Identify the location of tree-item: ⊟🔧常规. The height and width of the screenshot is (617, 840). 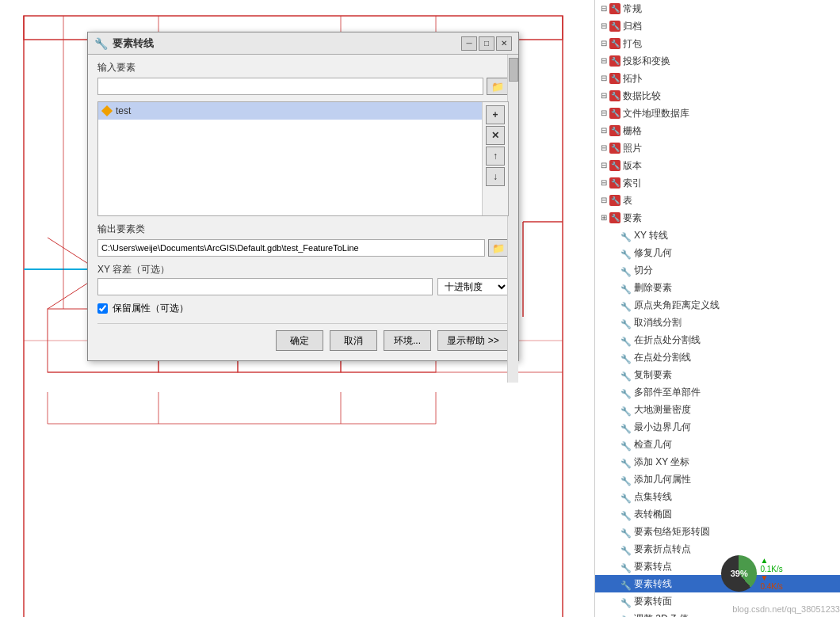
(718, 9).